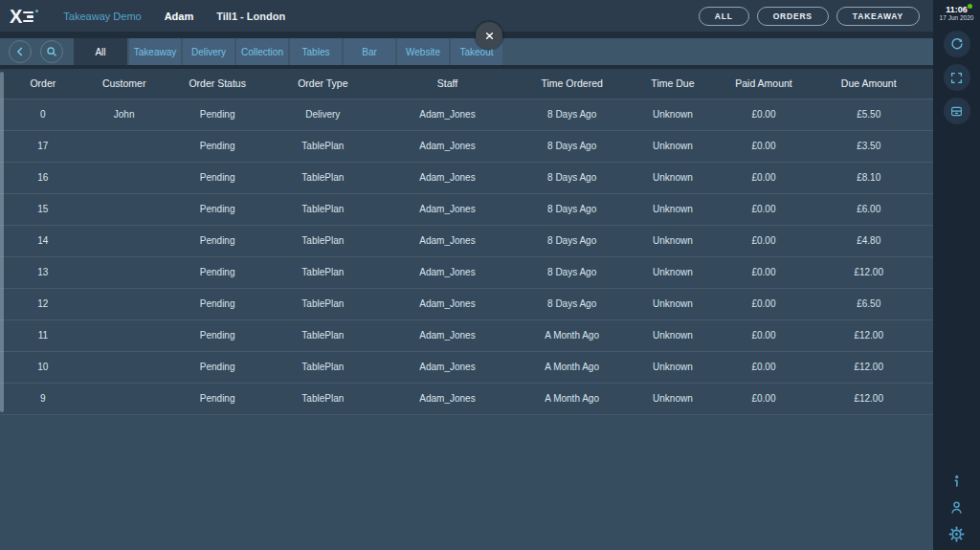 This screenshot has height=550, width=980. Describe the element at coordinates (218, 84) in the screenshot. I see `column-header: Order Status` at that location.